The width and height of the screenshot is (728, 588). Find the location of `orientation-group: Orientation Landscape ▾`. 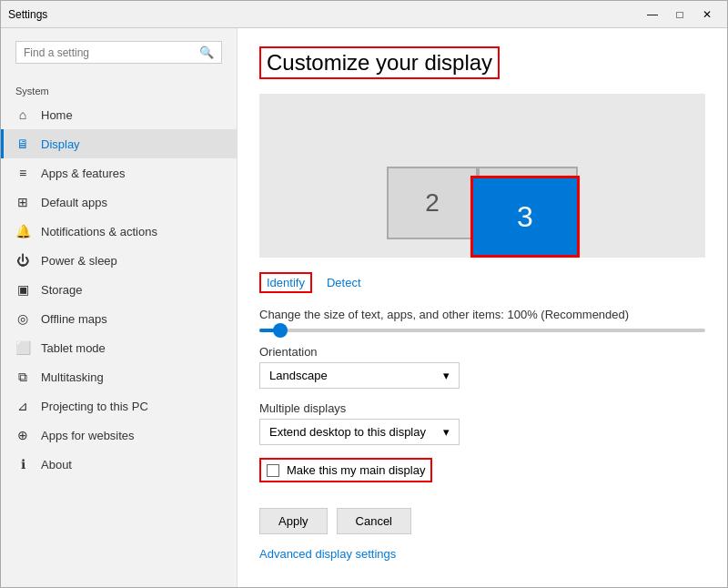

orientation-group: Orientation Landscape ▾ is located at coordinates (482, 367).